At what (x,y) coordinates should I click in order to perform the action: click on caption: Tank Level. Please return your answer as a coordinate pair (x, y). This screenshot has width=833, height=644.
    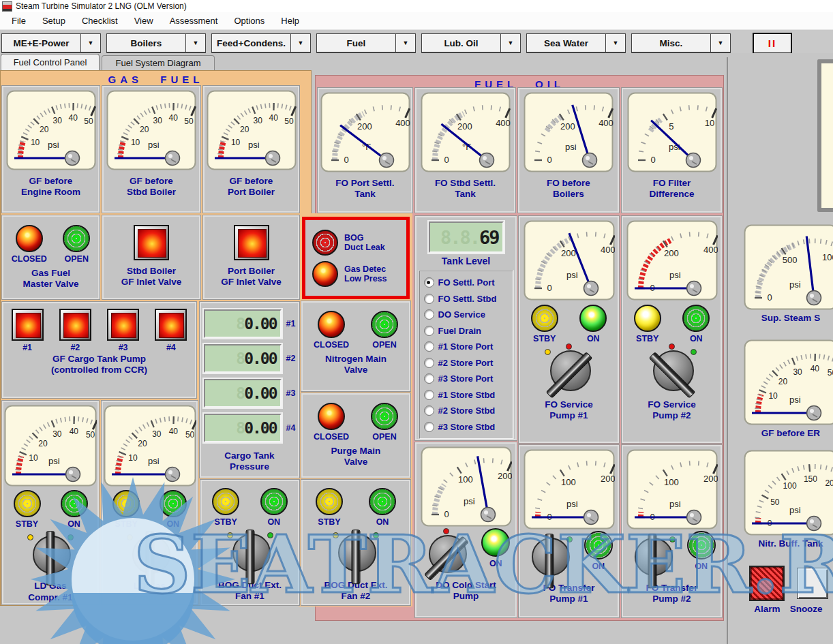
    Looking at the image, I should click on (466, 262).